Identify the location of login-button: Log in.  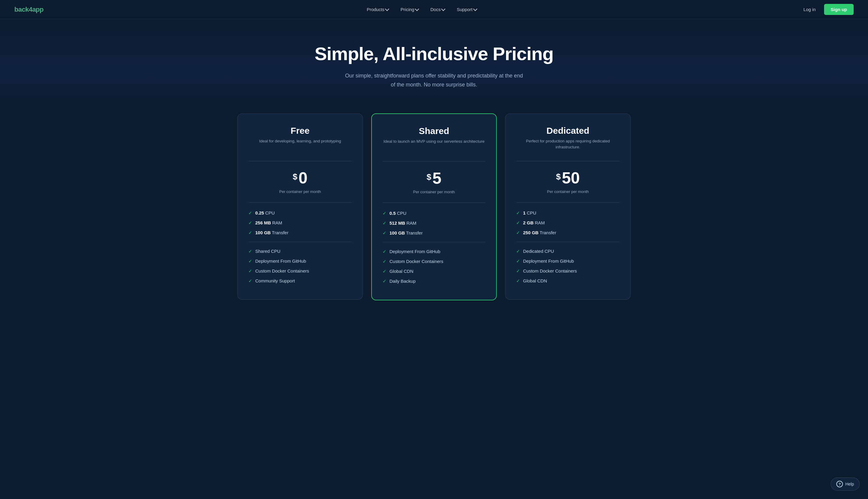
(809, 10).